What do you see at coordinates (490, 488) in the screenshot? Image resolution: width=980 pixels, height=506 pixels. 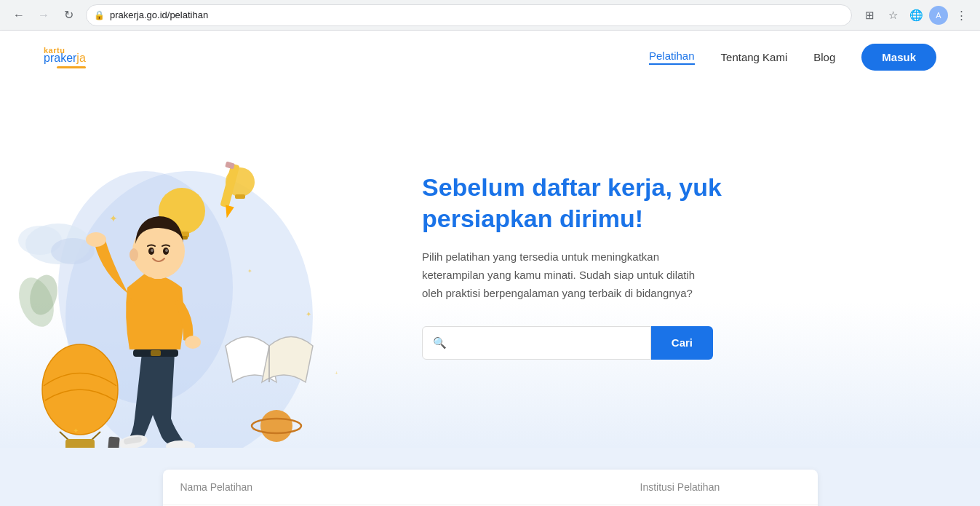 I see `table-header: Nama Pelatihan Institusi Pelatihan` at bounding box center [490, 488].